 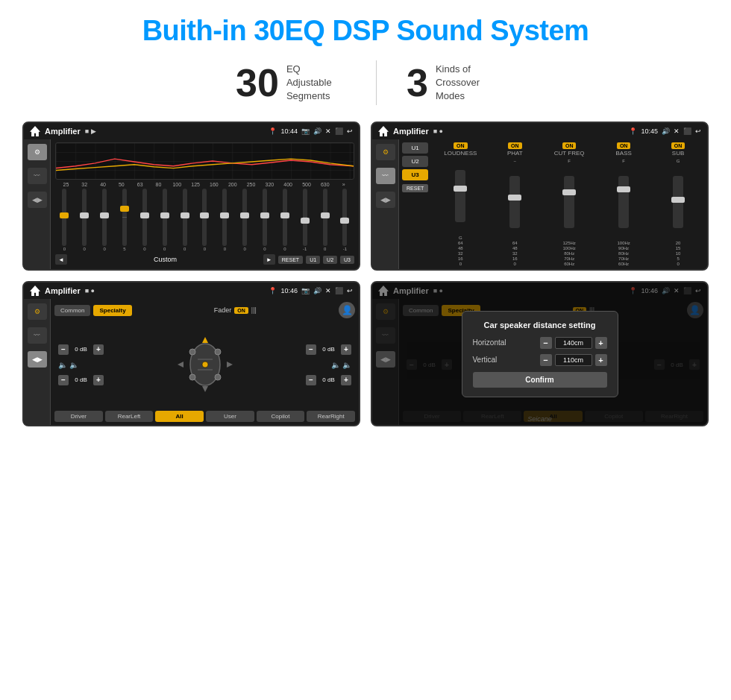 What do you see at coordinates (63, 380) in the screenshot?
I see `left-bot-minus: −` at bounding box center [63, 380].